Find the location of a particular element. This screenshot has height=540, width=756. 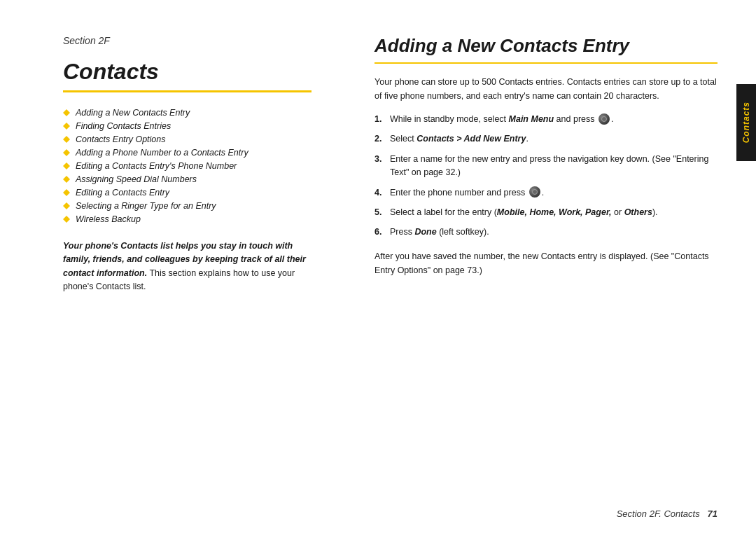

toc-item: Adding a Phone Number to a Contacts Entr… is located at coordinates (188, 153).